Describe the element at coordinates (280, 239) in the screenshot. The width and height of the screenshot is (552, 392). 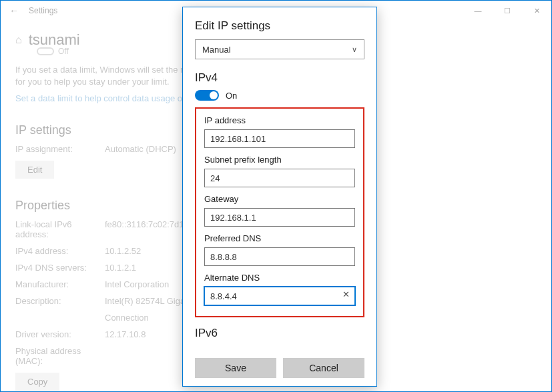
I see `preferred-dns-label: Preferred DNS` at that location.